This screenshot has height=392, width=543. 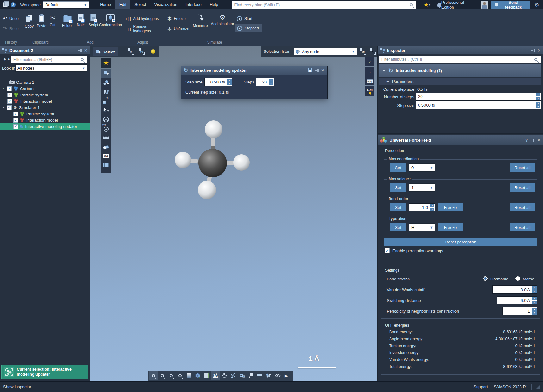 What do you see at coordinates (481, 387) in the screenshot?
I see `support-link: Support` at bounding box center [481, 387].